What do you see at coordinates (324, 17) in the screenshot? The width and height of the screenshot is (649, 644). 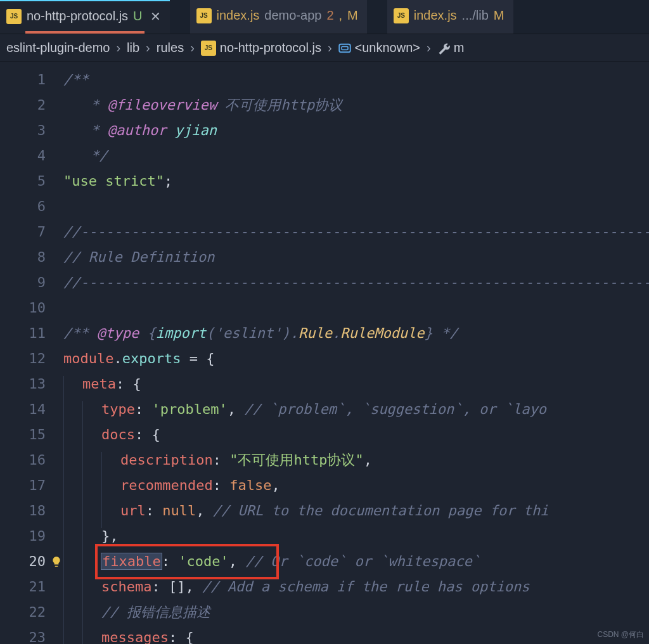 I see `editor-tabs: JS no-http-protocol.js U ✕ JS index.js d…` at bounding box center [324, 17].